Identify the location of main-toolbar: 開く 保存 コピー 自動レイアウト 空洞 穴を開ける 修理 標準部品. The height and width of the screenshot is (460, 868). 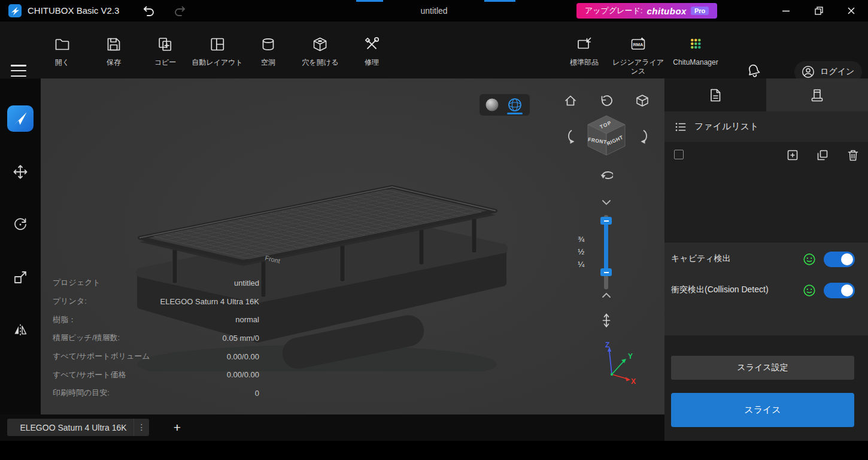
(434, 50).